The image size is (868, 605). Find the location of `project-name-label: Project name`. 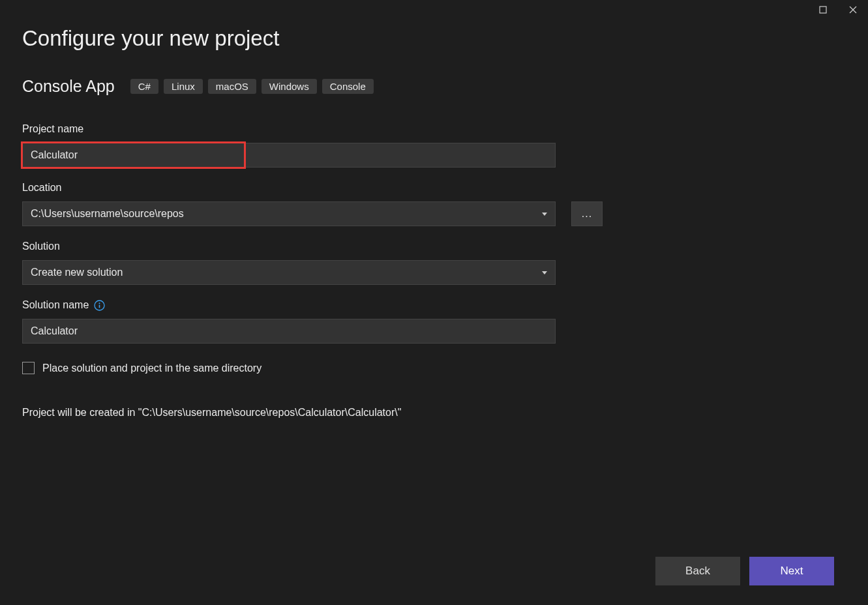

project-name-label: Project name is located at coordinates (434, 129).